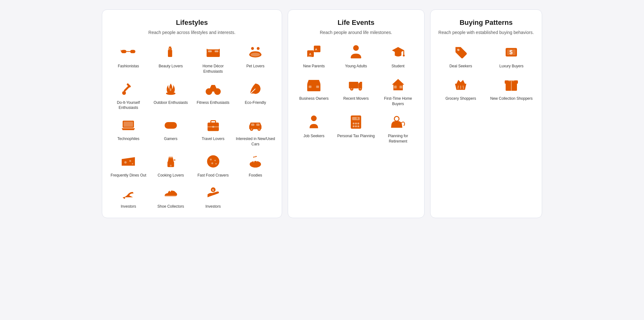  I want to click on list-item: Do-It-Yourself Enthusiasts, so click(128, 95).